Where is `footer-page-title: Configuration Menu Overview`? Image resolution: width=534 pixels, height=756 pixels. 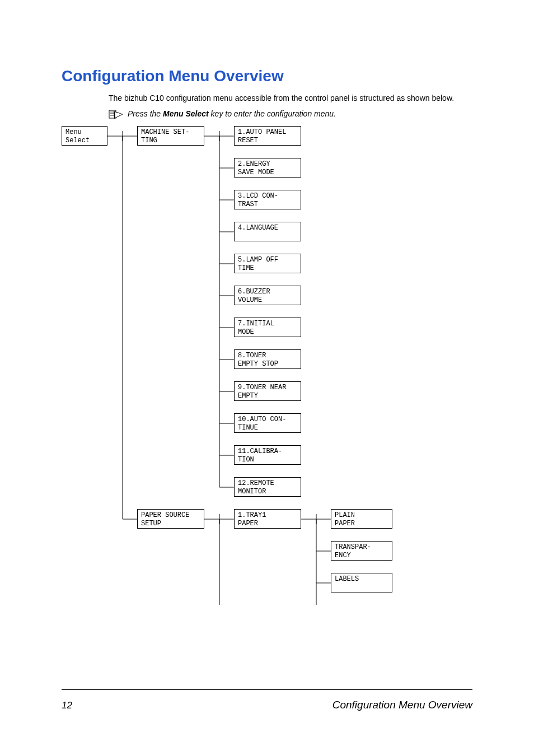
footer-page-title: Configuration Menu Overview is located at coordinates (402, 705).